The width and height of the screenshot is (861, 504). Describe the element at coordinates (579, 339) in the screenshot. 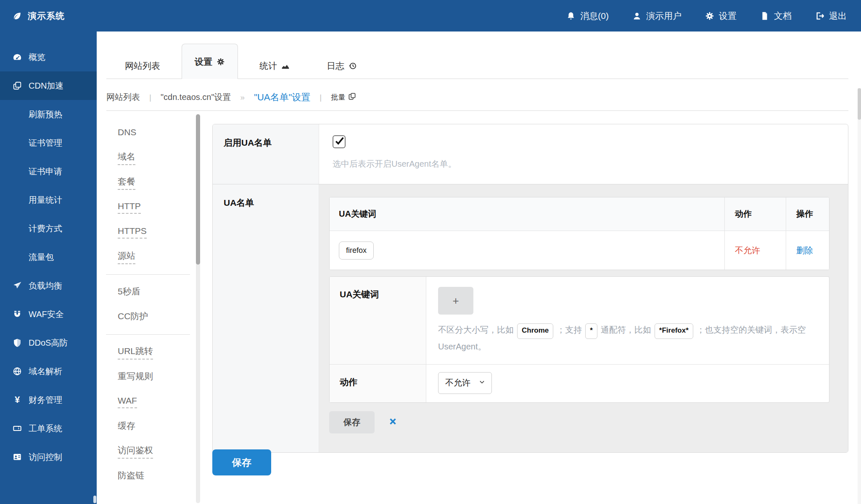

I see `keyword-editor: UA关键词 + 不区分大小写，比如Chrome；支持*通配符，比如*Firefo…` at that location.